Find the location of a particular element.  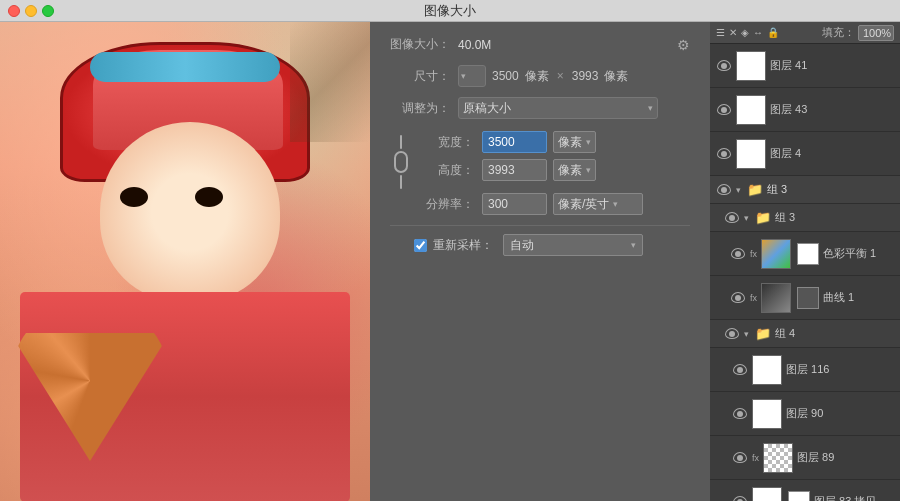

list-item: 图层 43 is located at coordinates (805, 110).